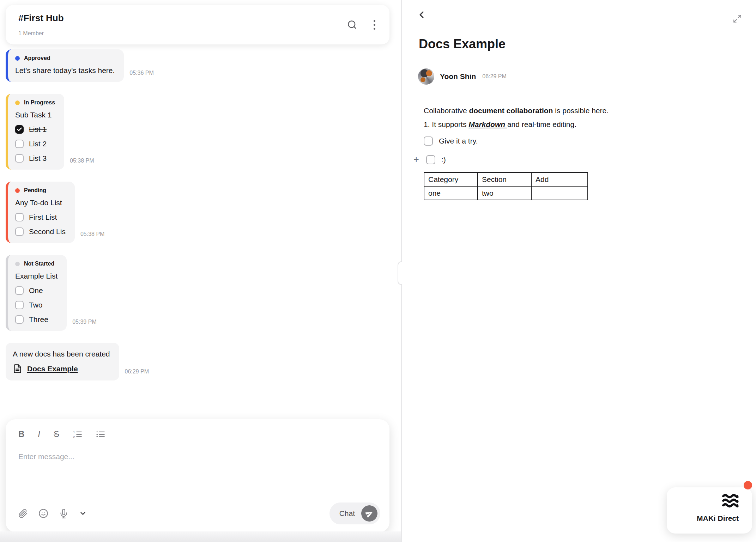 This screenshot has height=542, width=756. I want to click on checklist-item-label: List 2, so click(38, 144).